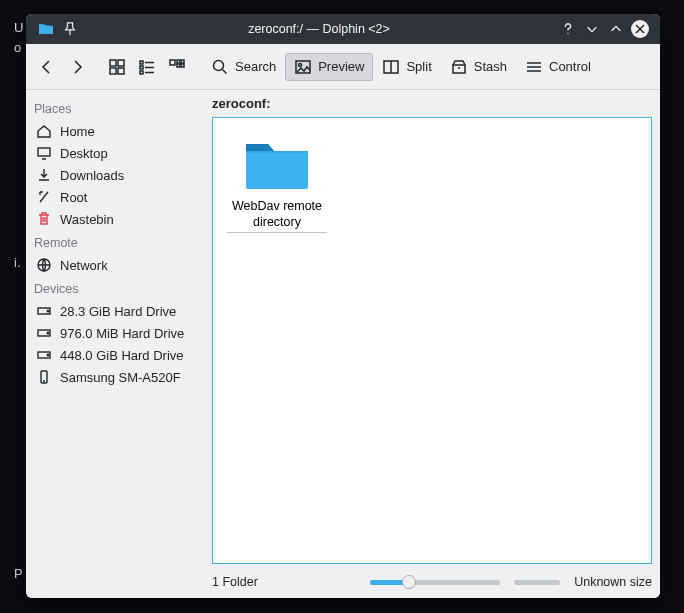 The width and height of the screenshot is (684, 613). I want to click on control-label: Control, so click(570, 66).